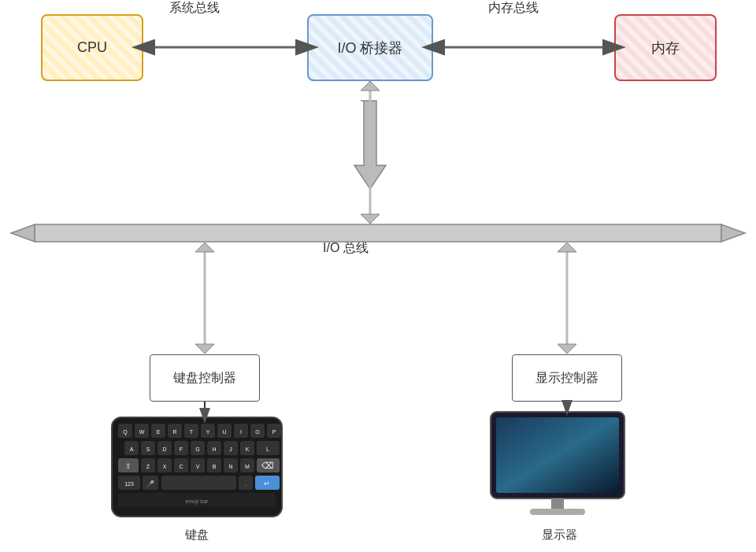 This screenshot has height=552, width=756. What do you see at coordinates (665, 47) in the screenshot?
I see `mem-box: 内存` at bounding box center [665, 47].